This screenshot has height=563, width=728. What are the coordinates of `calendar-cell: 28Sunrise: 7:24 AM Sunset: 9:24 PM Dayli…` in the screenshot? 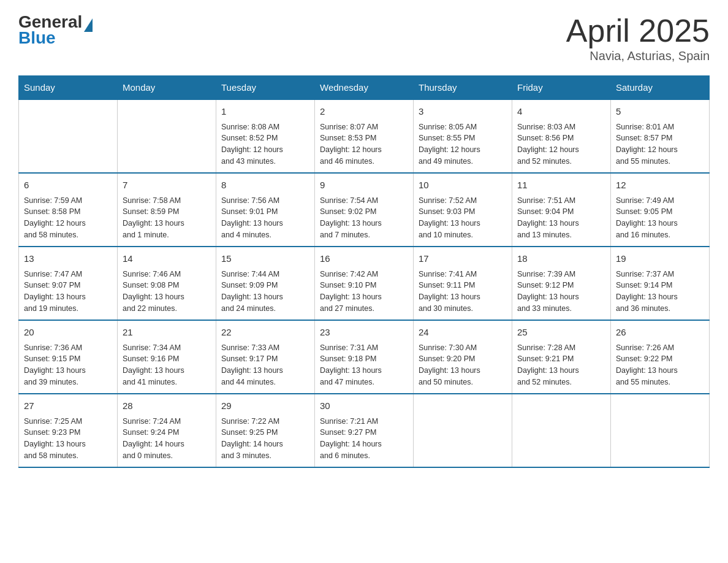 It's located at (167, 431).